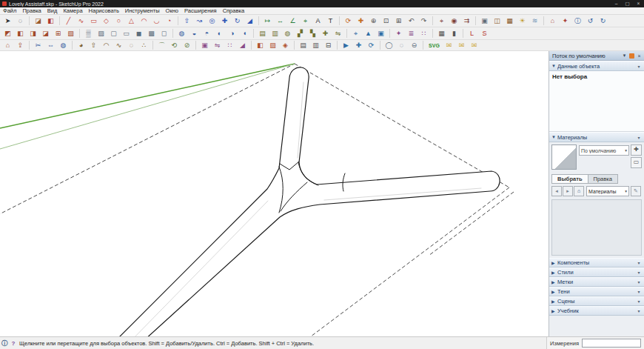 The height and width of the screenshot is (349, 644). Describe the element at coordinates (225, 21) in the screenshot. I see `move-icon: ✚` at that location.